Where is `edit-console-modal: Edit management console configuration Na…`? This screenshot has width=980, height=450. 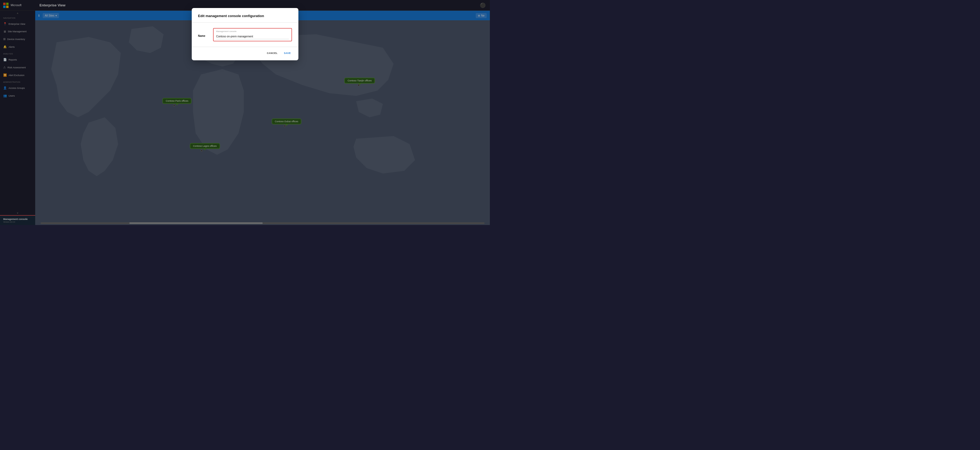
edit-console-modal: Edit management console configuration Na… is located at coordinates (245, 34).